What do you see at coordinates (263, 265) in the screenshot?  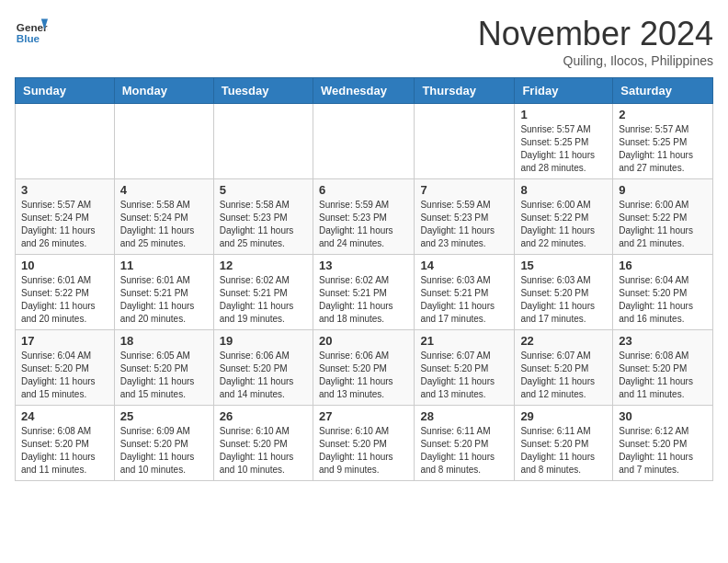 I see `day-number: 12` at bounding box center [263, 265].